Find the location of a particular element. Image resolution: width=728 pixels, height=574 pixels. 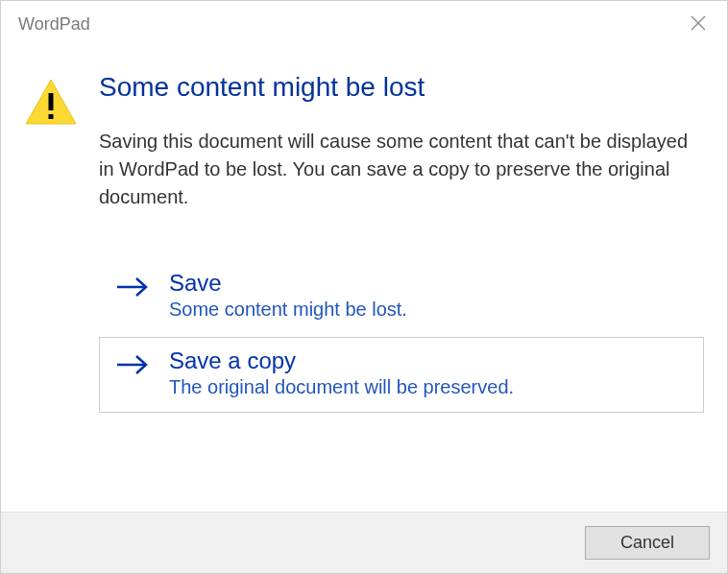

option-save-text: Save Some content might be lost. is located at coordinates (428, 296).